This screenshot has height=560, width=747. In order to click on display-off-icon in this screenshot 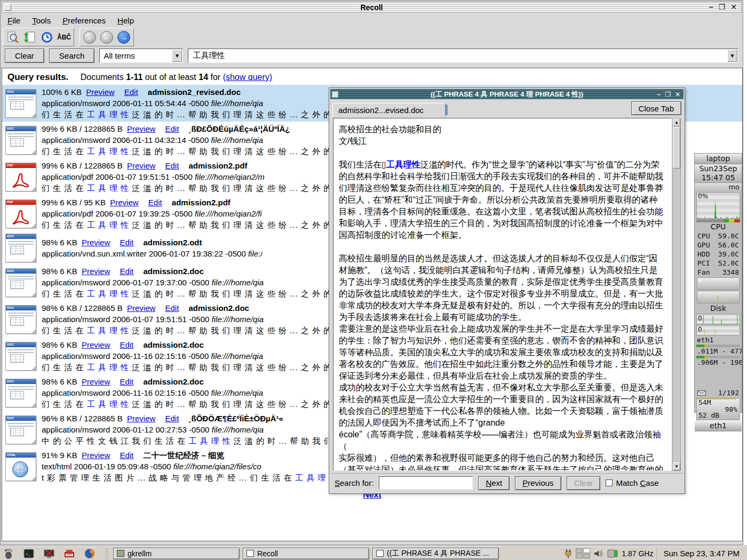, I will do `click(49, 554)`.